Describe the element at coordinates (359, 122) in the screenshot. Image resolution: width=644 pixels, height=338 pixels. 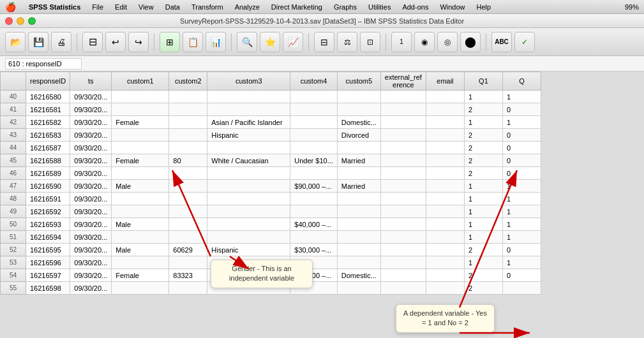
I see `cell-custom5: Domestic...` at that location.